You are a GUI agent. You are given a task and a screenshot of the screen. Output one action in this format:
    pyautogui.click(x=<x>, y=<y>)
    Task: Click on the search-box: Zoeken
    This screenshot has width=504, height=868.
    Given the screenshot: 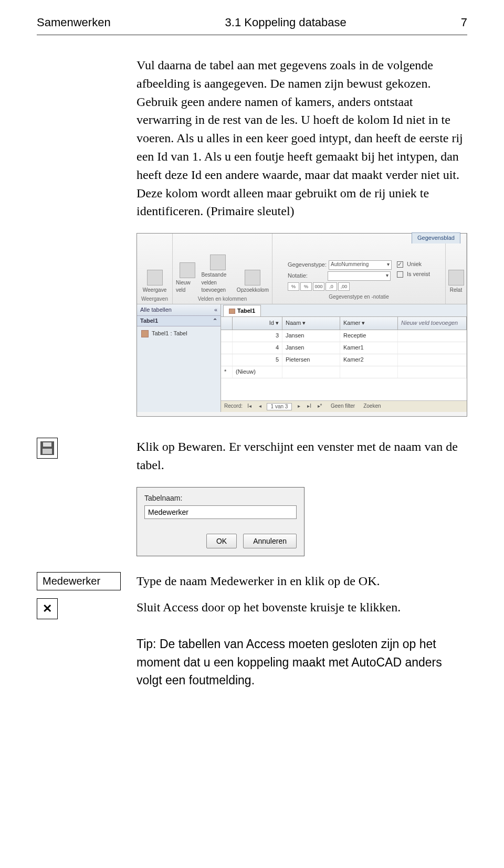 What is the action you would take?
    pyautogui.click(x=372, y=406)
    